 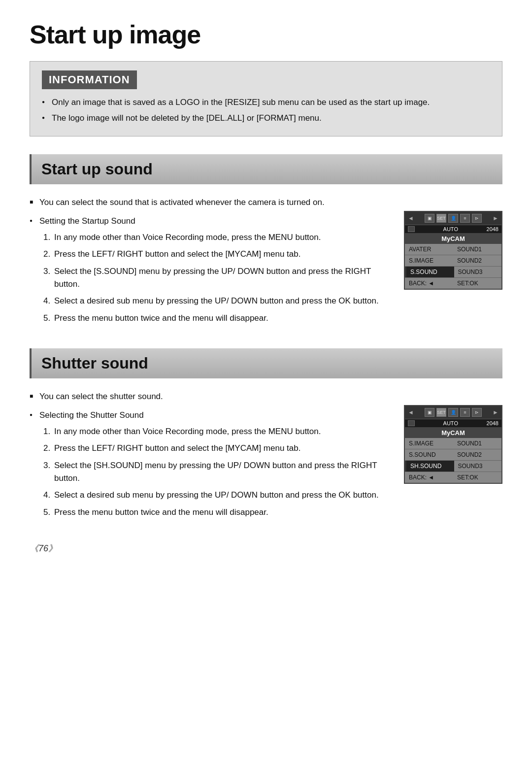 What do you see at coordinates (214, 254) in the screenshot?
I see `startup-step-2: Press the LEFT/ RIGHT button and select …` at bounding box center [214, 254].